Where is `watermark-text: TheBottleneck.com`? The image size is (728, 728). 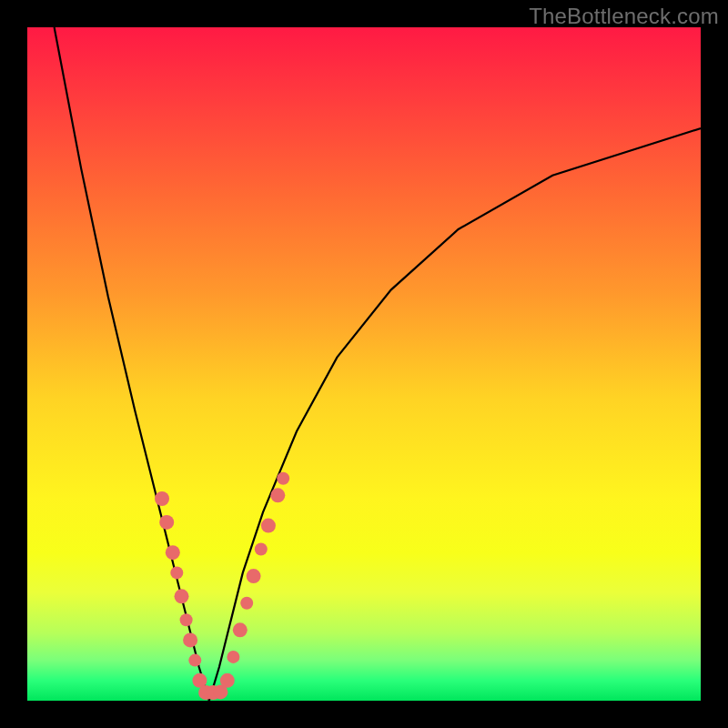
watermark-text: TheBottleneck.com is located at coordinates (624, 16).